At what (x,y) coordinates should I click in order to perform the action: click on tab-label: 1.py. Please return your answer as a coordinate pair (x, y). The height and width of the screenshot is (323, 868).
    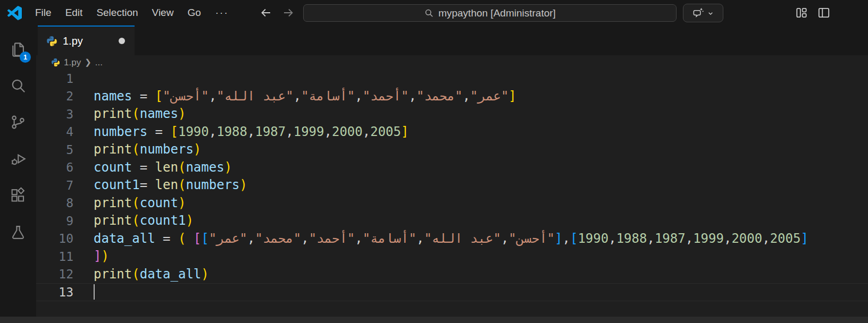
    Looking at the image, I should click on (73, 41).